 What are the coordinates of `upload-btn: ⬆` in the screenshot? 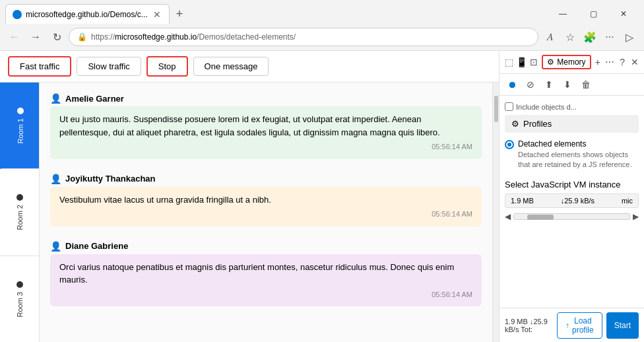 It's located at (549, 85).